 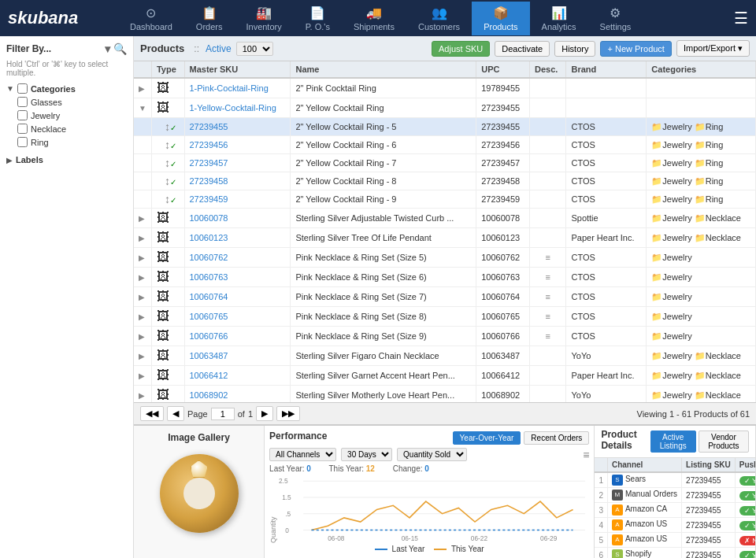 What do you see at coordinates (229, 88) in the screenshot?
I see `sku-link: 1-Pink-Cocktail-Ring` at bounding box center [229, 88].